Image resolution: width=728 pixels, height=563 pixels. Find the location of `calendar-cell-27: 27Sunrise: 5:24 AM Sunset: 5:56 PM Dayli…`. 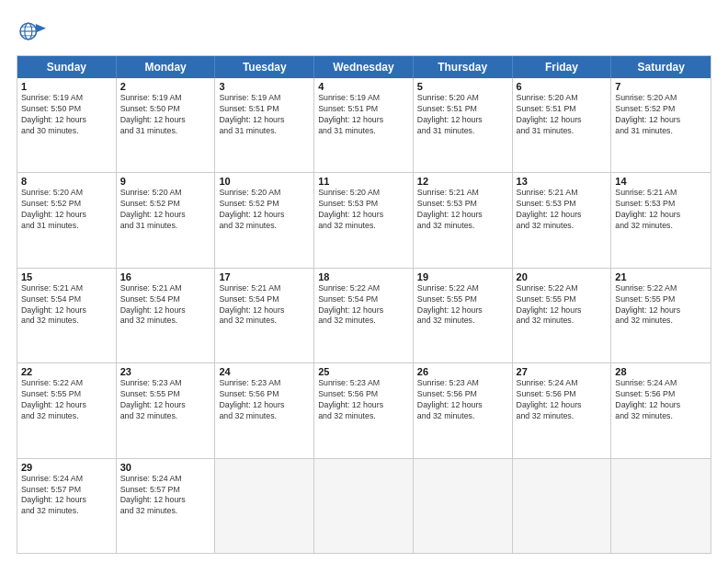

calendar-cell-27: 27Sunrise: 5:24 AM Sunset: 5:56 PM Dayli… is located at coordinates (563, 410).